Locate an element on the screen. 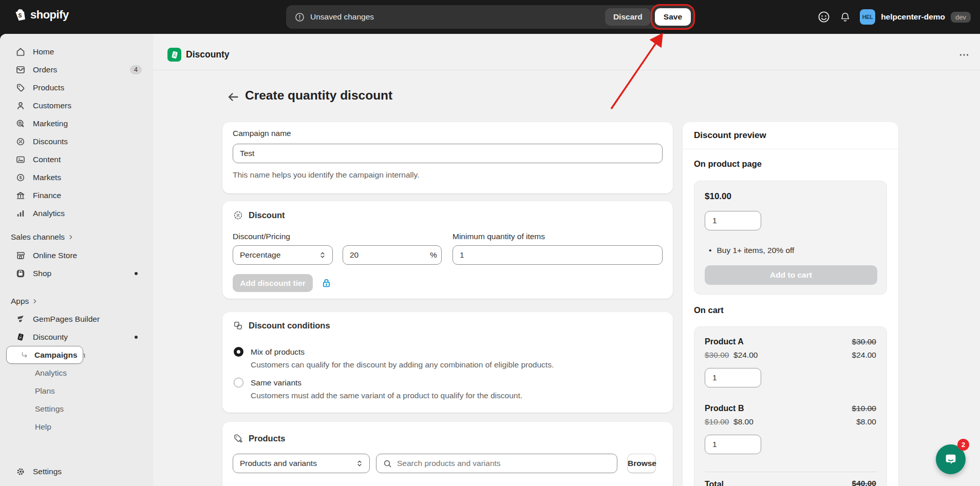 Image resolution: width=980 pixels, height=486 pixels. discard-button: Discard is located at coordinates (628, 17).